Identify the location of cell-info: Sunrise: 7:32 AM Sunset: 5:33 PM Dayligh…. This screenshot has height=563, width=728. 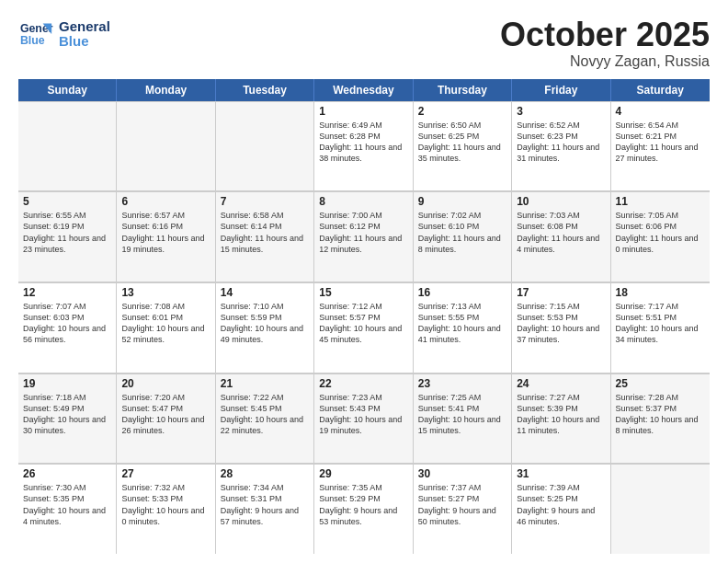
(165, 504).